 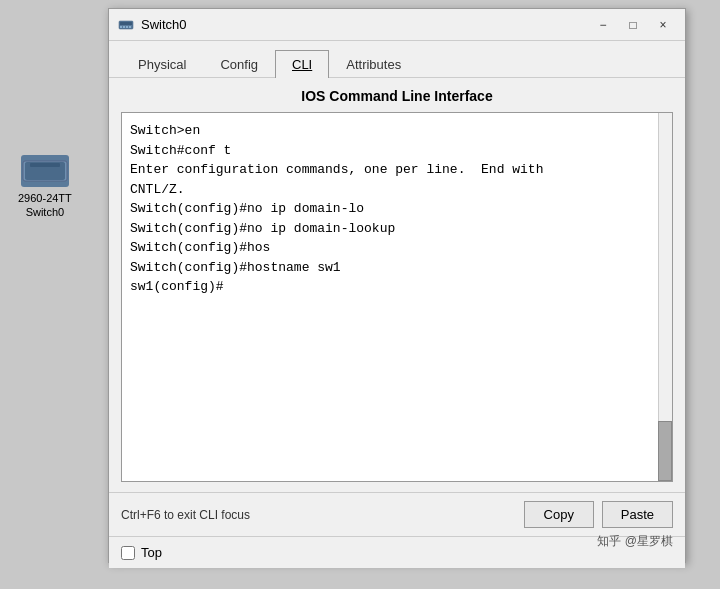 I want to click on paste-button: Paste, so click(x=638, y=514).